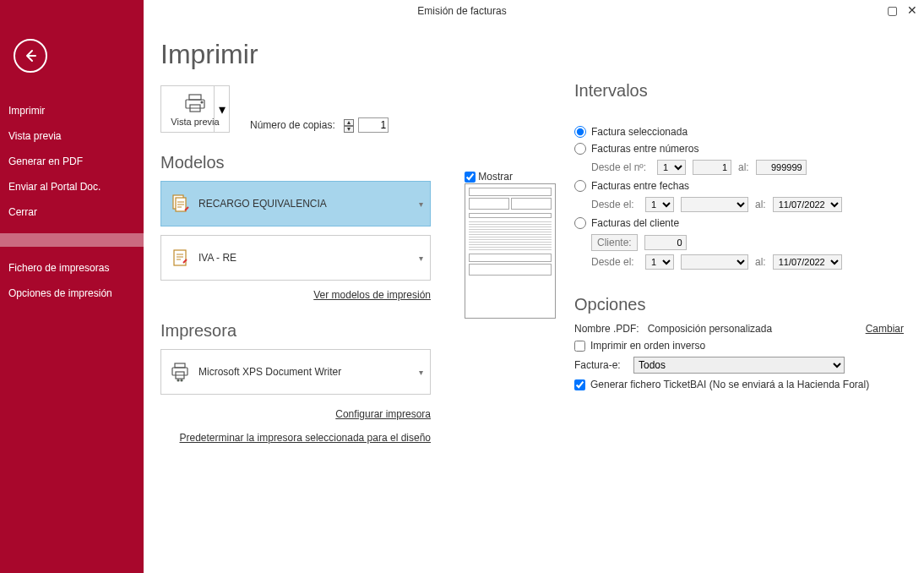  I want to click on vista-previa-dropdown: ▾, so click(221, 109).